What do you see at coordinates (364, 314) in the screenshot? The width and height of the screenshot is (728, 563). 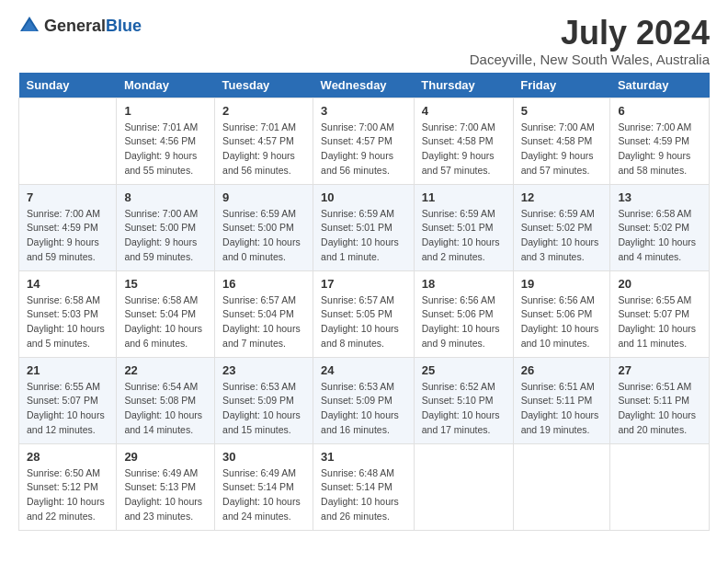 I see `week-row-3: 14Sunrise: 6:58 AMSunset: 5:03 PMDayligh…` at bounding box center [364, 314].